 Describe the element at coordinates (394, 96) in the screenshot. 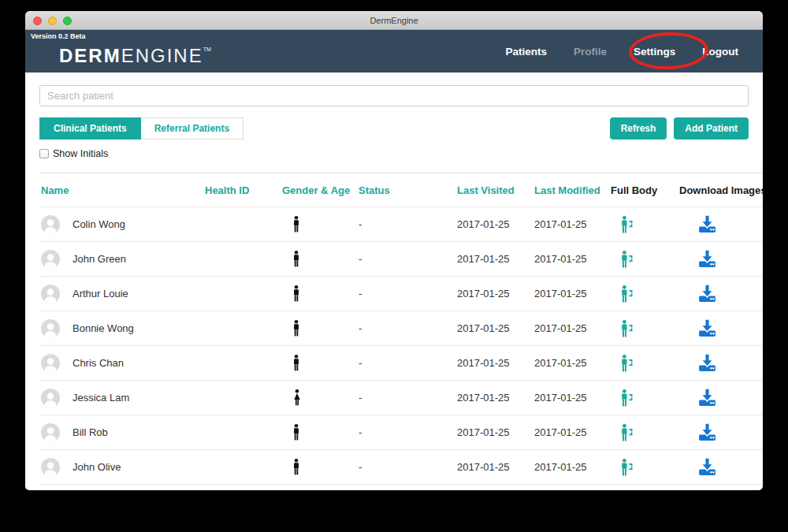

I see `search-input` at that location.